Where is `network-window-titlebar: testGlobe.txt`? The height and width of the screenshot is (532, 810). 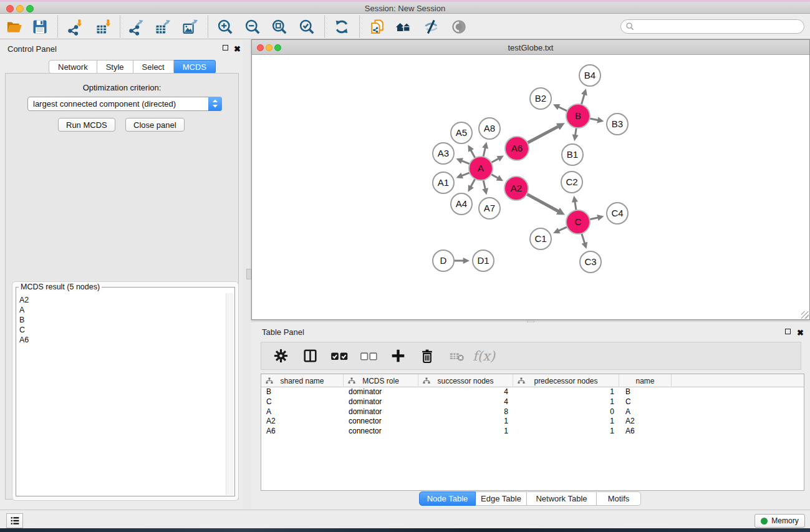 network-window-titlebar: testGlobe.txt is located at coordinates (531, 47).